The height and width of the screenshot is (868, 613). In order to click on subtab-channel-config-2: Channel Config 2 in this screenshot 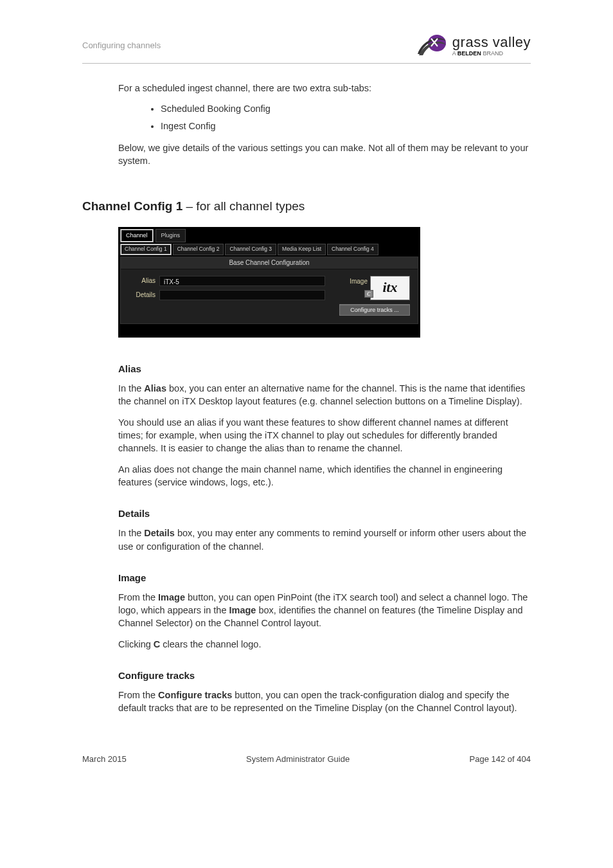, I will do `click(199, 249)`.